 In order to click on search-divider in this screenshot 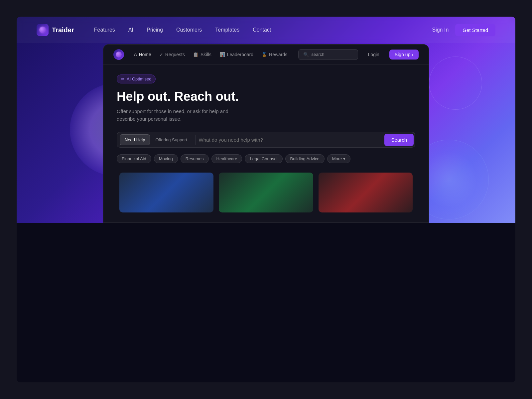, I will do `click(196, 140)`.